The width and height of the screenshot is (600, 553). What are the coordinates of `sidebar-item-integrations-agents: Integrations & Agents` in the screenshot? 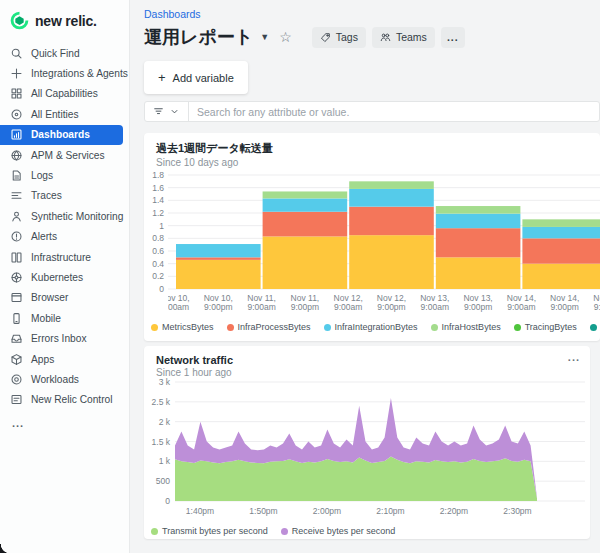 It's located at (64, 73).